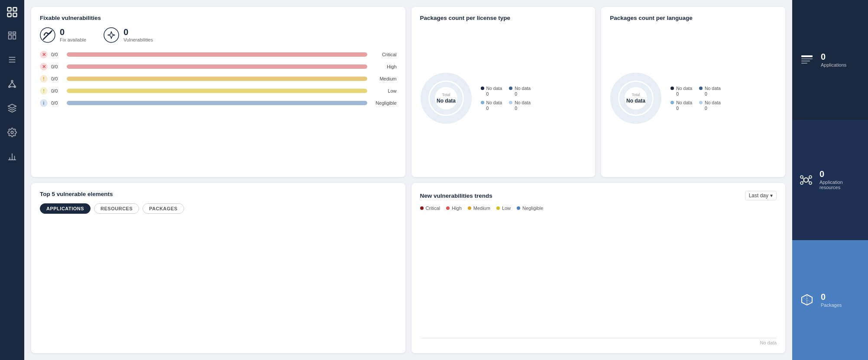 The height and width of the screenshot is (360, 868). Describe the element at coordinates (599, 342) in the screenshot. I see `trends-bottom: No data` at that location.